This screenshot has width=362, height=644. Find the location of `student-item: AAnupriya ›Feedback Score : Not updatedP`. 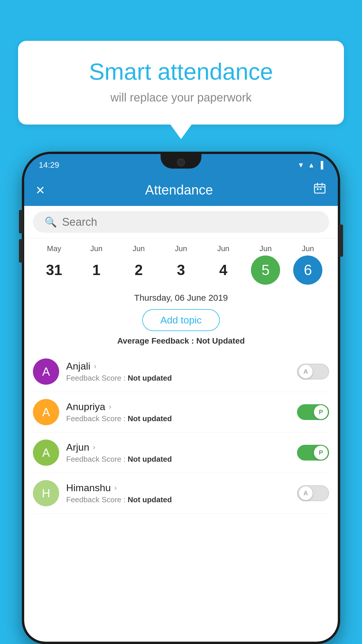

student-item: AAnupriya ›Feedback Score : Not updatedP is located at coordinates (181, 412).